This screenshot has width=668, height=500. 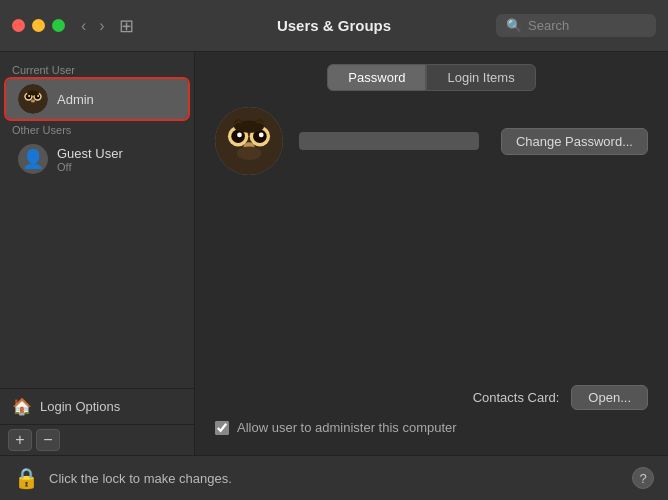 I want to click on admin-checkbox, so click(x=222, y=428).